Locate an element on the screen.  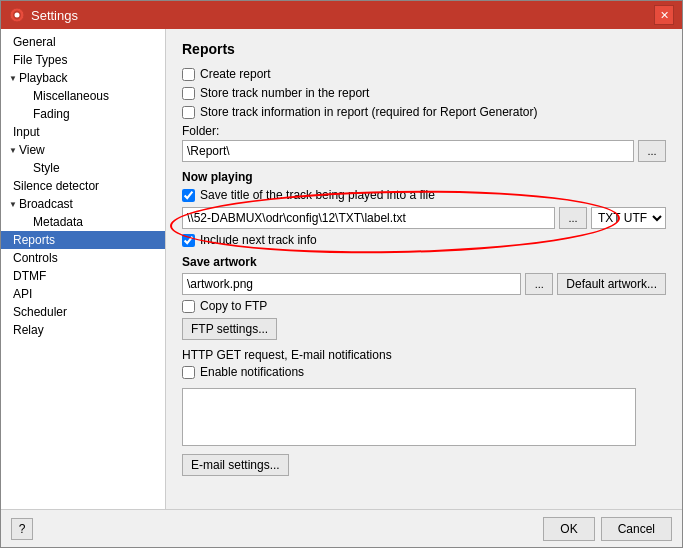
ftp-settings-button: FTP settings... is located at coordinates (230, 329).